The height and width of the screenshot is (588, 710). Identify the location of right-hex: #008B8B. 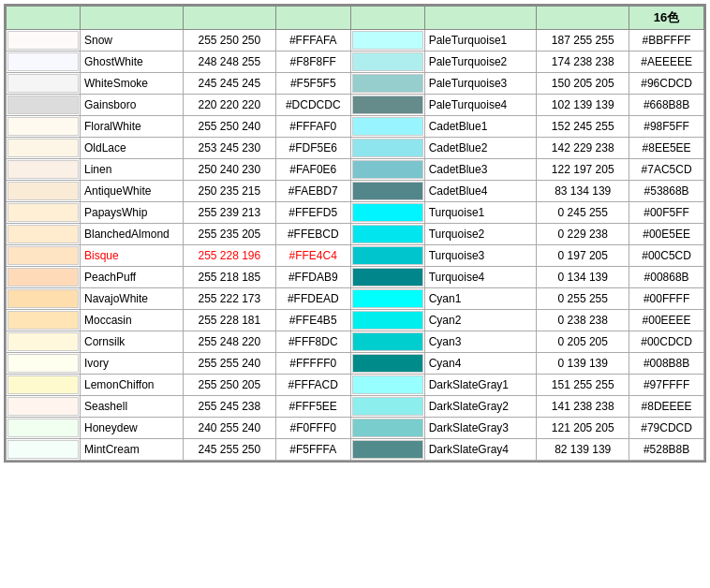
(667, 363).